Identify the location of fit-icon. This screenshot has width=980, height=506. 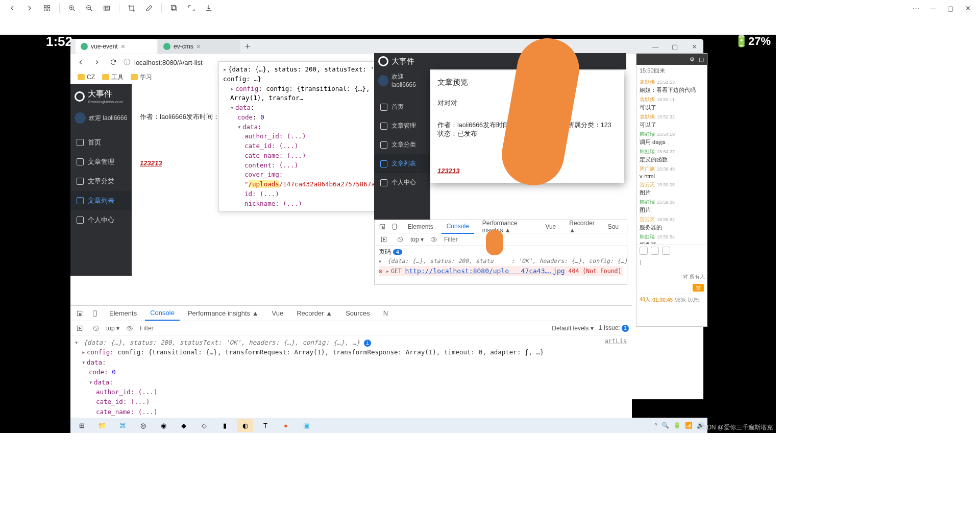
(107, 8).